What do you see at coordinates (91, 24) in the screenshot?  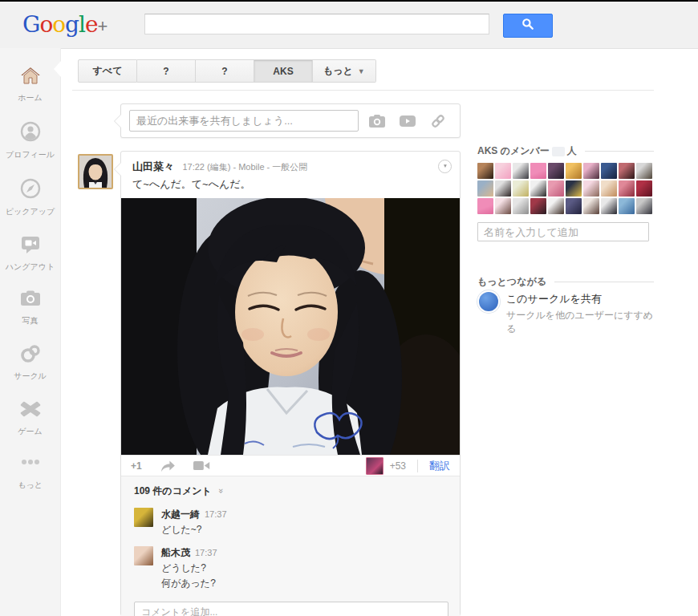 I see `logo-letter: e` at bounding box center [91, 24].